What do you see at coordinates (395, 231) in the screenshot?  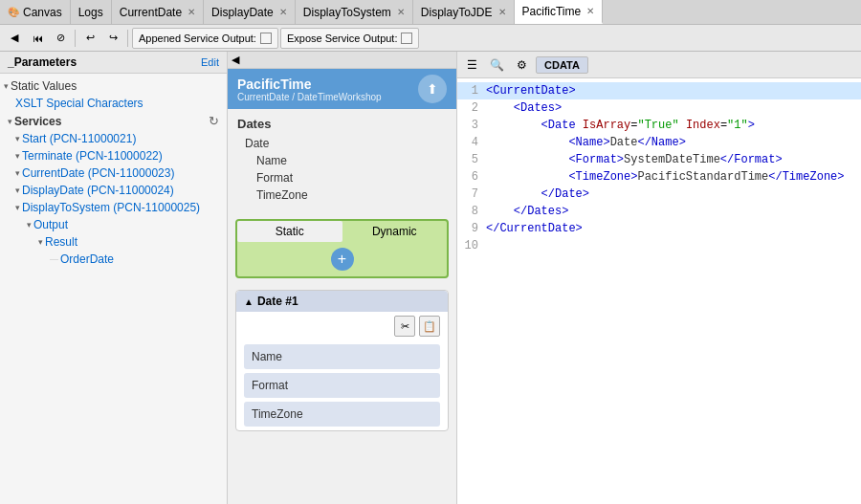 I see `dynamic-tab: Dynamic` at bounding box center [395, 231].